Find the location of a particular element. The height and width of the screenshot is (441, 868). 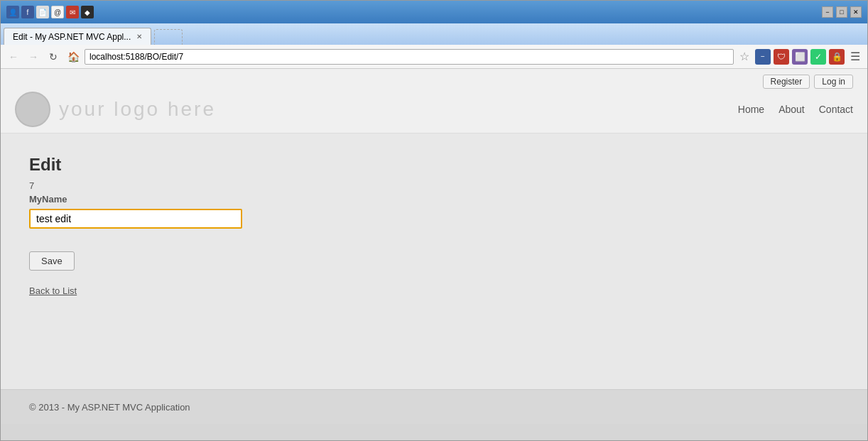

logo-area: your logo here is located at coordinates (115, 109).